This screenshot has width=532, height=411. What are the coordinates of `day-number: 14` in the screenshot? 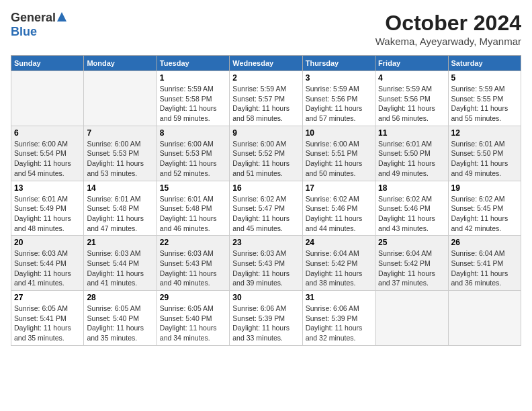 It's located at (120, 188).